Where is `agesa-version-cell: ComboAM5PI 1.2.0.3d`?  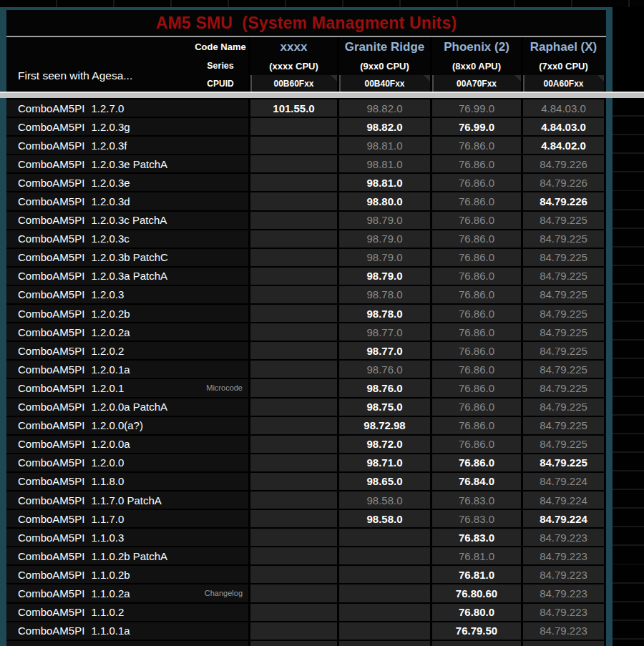 agesa-version-cell: ComboAM5PI 1.2.0.3d is located at coordinates (127, 201).